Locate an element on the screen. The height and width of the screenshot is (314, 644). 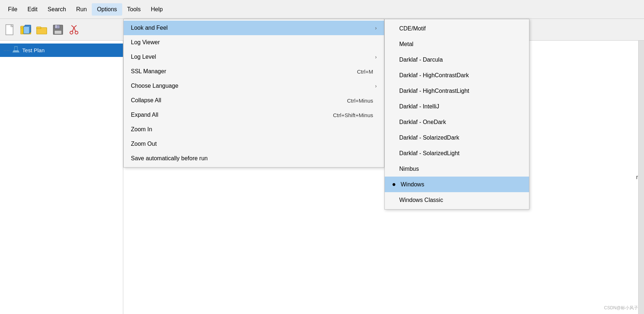
ssl-shortcut: Ctrl+M is located at coordinates (365, 72).